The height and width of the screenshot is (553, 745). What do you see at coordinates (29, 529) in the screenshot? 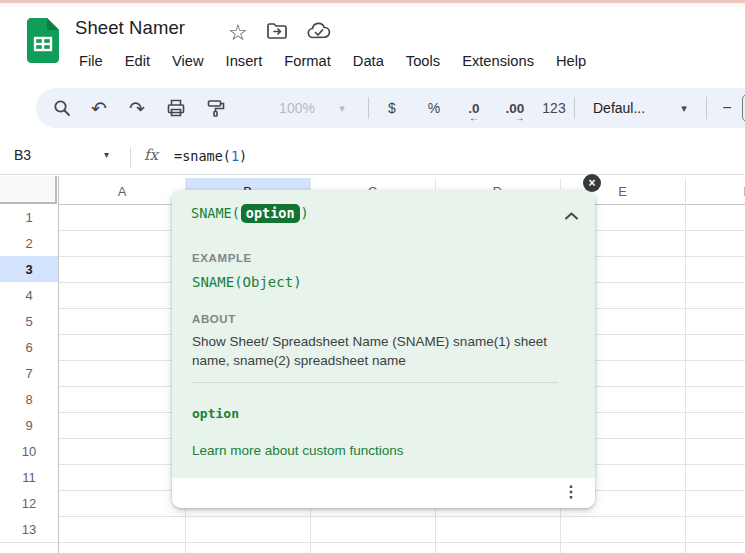
I see `row-header-13: 13` at bounding box center [29, 529].